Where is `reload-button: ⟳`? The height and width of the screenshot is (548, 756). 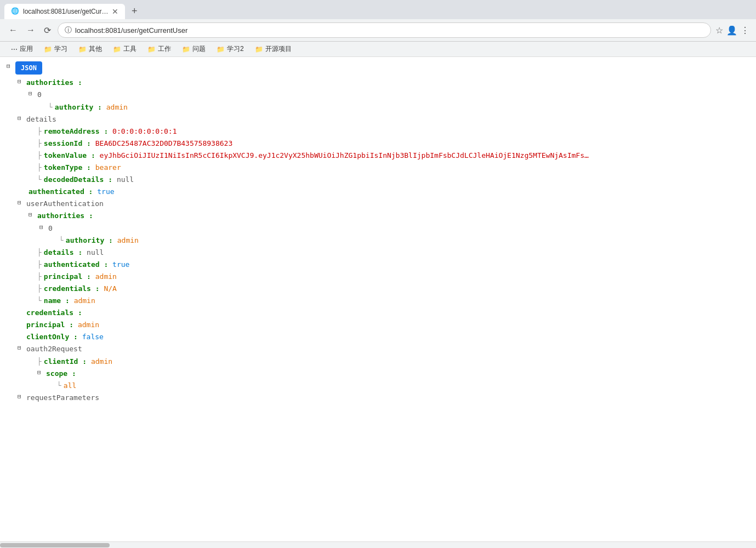 reload-button: ⟳ is located at coordinates (47, 31).